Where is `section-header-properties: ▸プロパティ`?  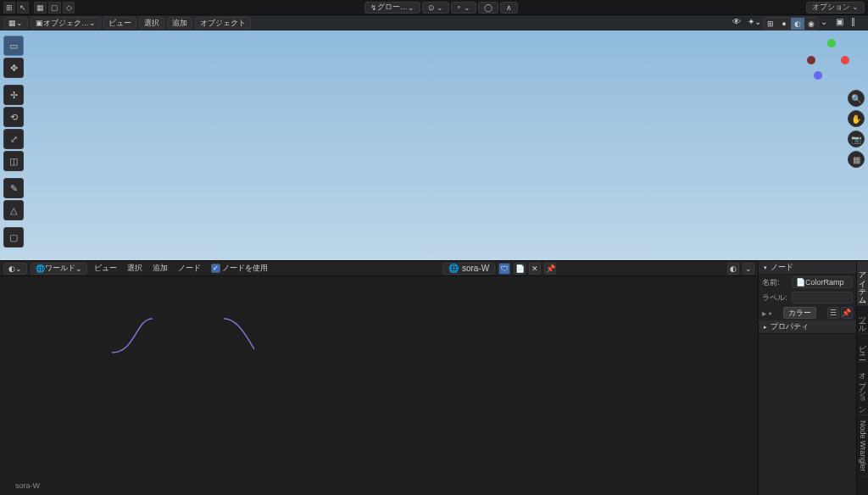 section-header-properties: ▸プロパティ is located at coordinates (807, 327).